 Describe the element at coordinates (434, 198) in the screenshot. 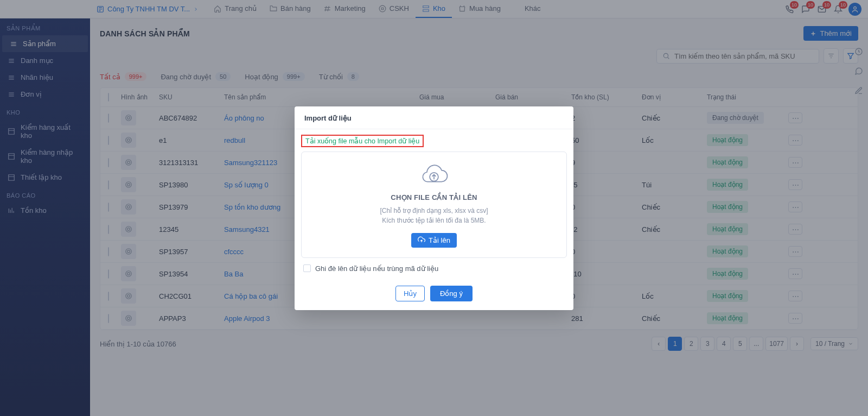

I see `dropzone-title: CHỌN FILE CẦN TẢI LÊN` at that location.